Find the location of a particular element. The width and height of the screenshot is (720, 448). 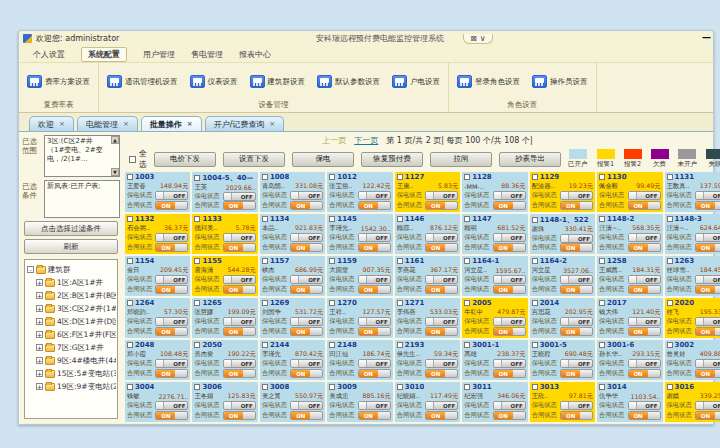

toolbar-button-2: 保电 is located at coordinates (323, 160).